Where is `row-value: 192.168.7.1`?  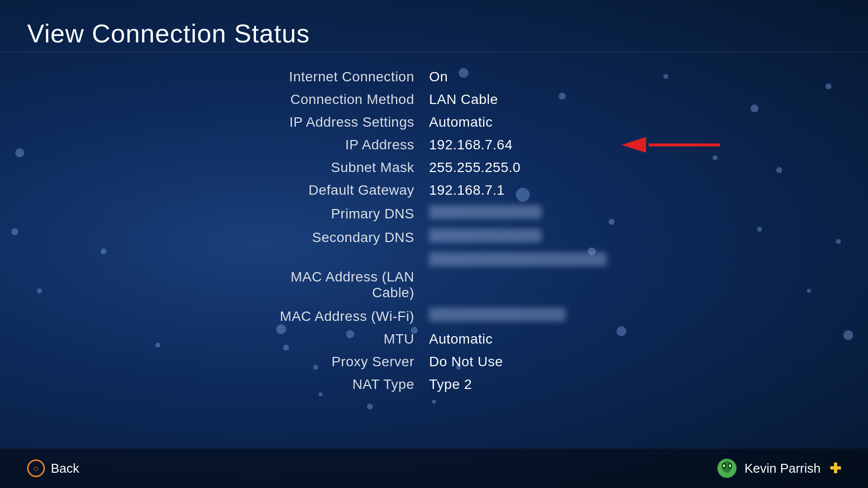
row-value: 192.168.7.1 is located at coordinates (518, 190).